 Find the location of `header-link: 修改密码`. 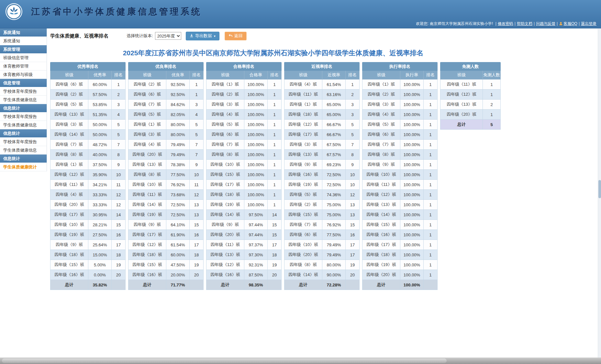

header-link: 修改密码 is located at coordinates (506, 24).